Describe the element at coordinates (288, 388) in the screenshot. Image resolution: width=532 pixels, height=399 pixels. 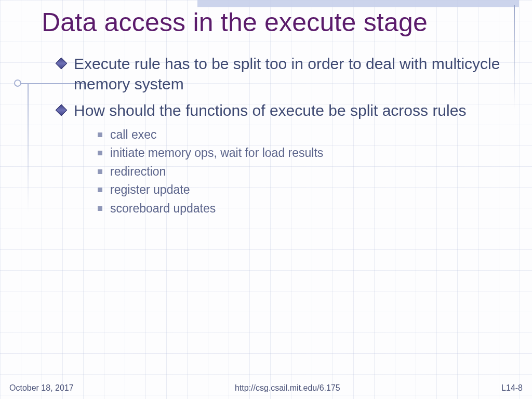
I see `footer-url: http://csg.csail.mit.edu/6.175` at that location.